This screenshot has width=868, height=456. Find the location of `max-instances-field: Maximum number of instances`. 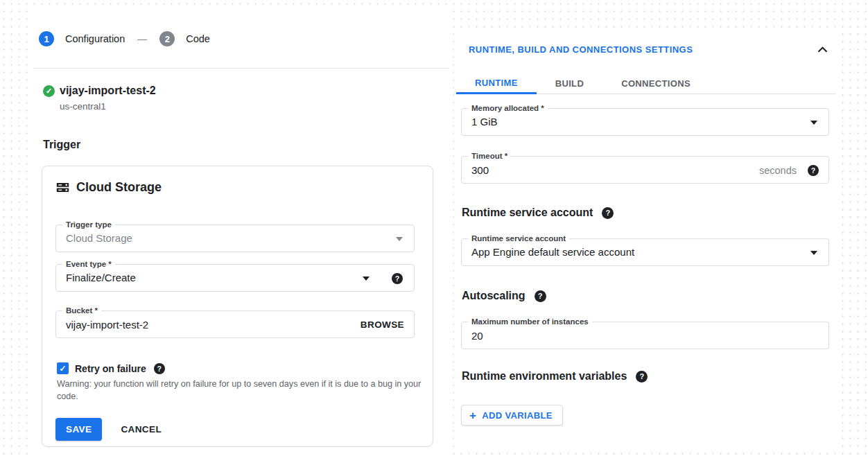

max-instances-field: Maximum number of instances is located at coordinates (645, 335).